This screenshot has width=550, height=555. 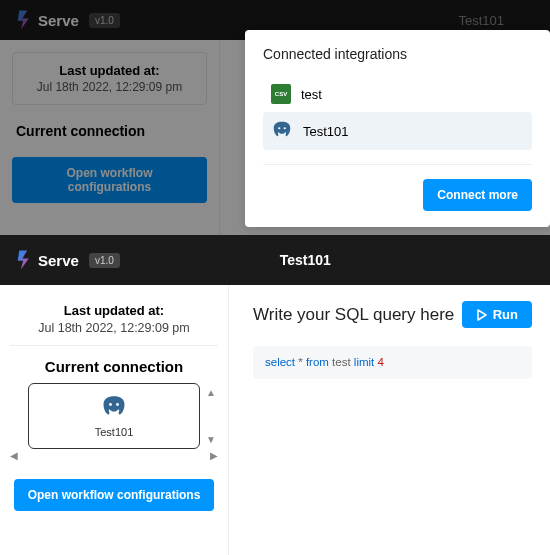 What do you see at coordinates (482, 315) in the screenshot?
I see `play-icon` at bounding box center [482, 315].